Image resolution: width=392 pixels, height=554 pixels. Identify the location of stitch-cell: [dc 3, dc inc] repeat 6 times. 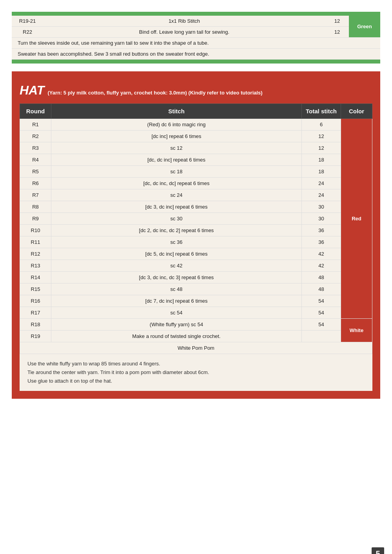
(176, 207).